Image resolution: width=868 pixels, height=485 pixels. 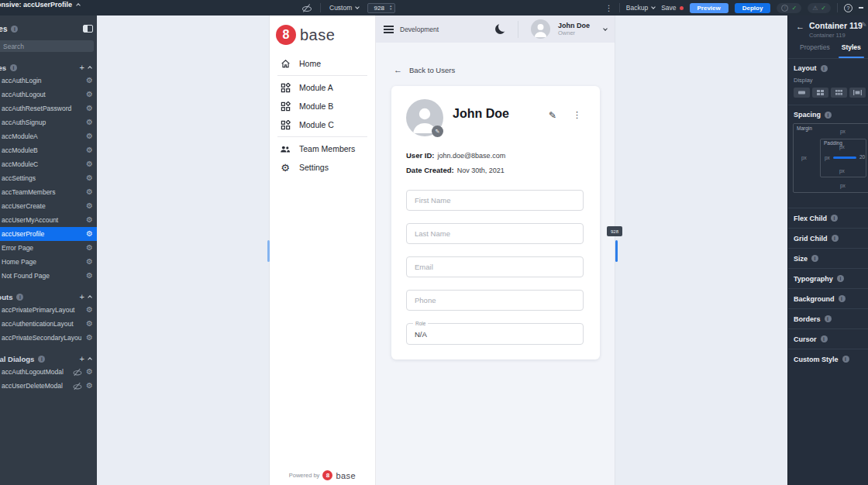 I want to click on add-layout-icon: +, so click(x=82, y=297).